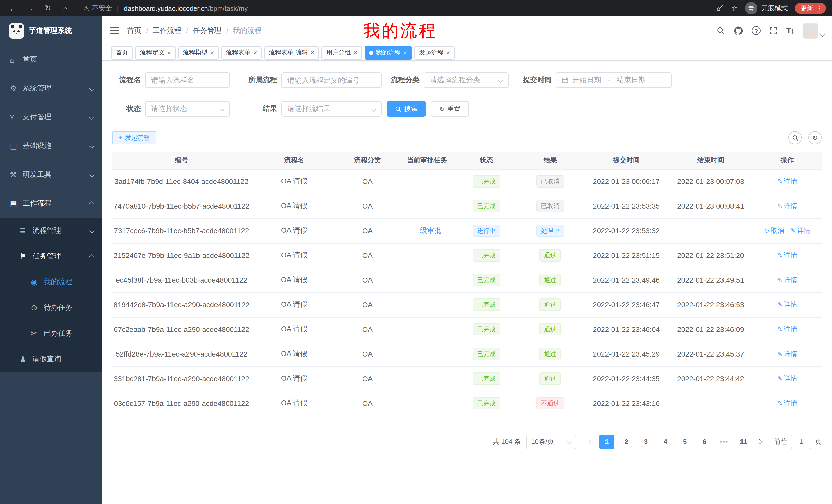 The image size is (832, 504). Describe the element at coordinates (550, 181) in the screenshot. I see `result-badge: 已取消` at that location.